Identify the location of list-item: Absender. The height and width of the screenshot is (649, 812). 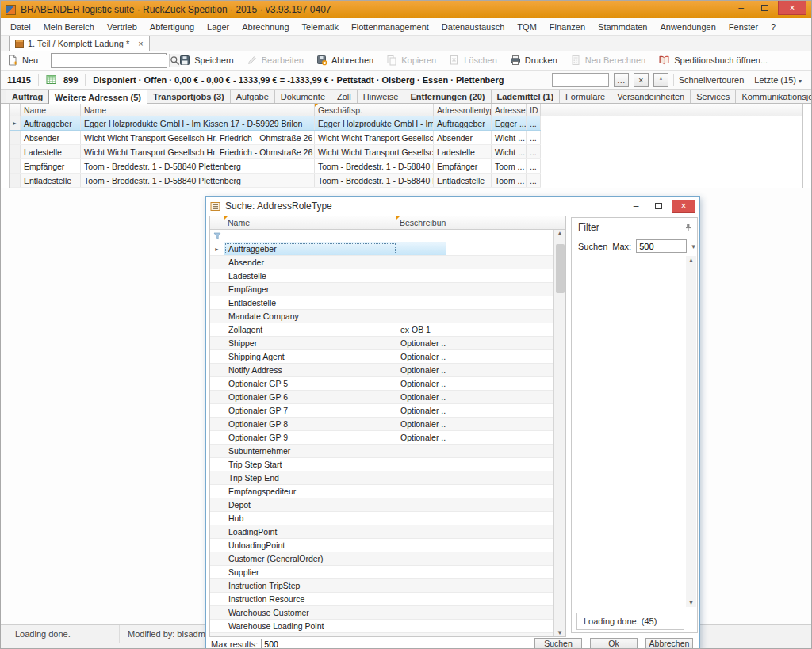
(382, 263).